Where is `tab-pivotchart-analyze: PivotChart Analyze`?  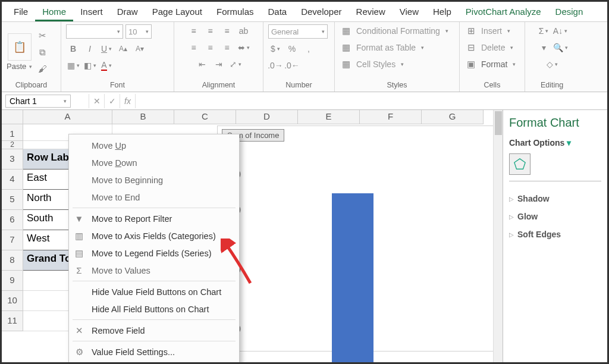 tab-pivotchart-analyze: PivotChart Analyze is located at coordinates (503, 12).